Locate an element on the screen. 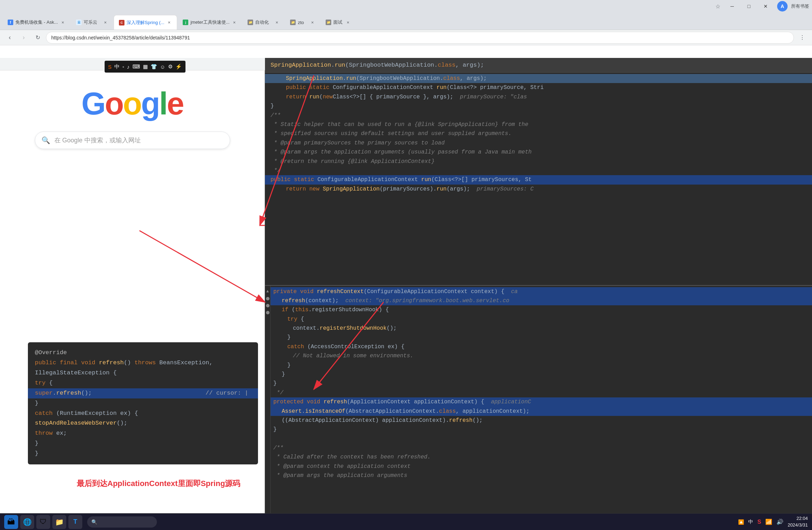 The width and height of the screenshot is (812, 530). code-rt-12: public static ConfigurableApplicationCon… is located at coordinates (538, 180).